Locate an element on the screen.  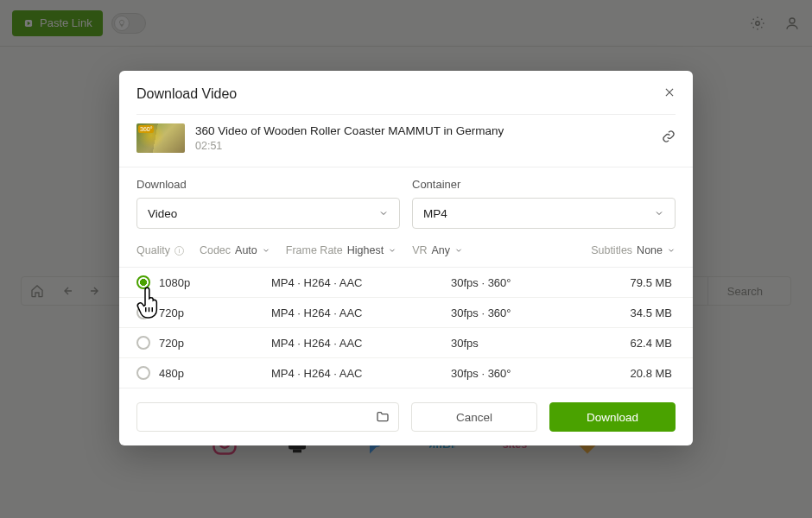
quality-row: 720p MP4 · H264 · AAC 30fps 62.4 MB is located at coordinates (406, 342).